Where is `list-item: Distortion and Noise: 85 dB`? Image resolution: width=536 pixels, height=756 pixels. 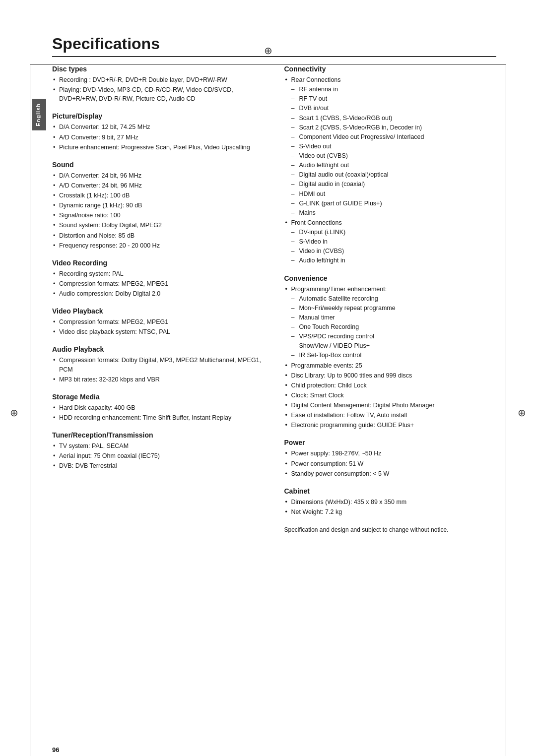 list-item: Distortion and Noise: 85 dB is located at coordinates (158, 236).